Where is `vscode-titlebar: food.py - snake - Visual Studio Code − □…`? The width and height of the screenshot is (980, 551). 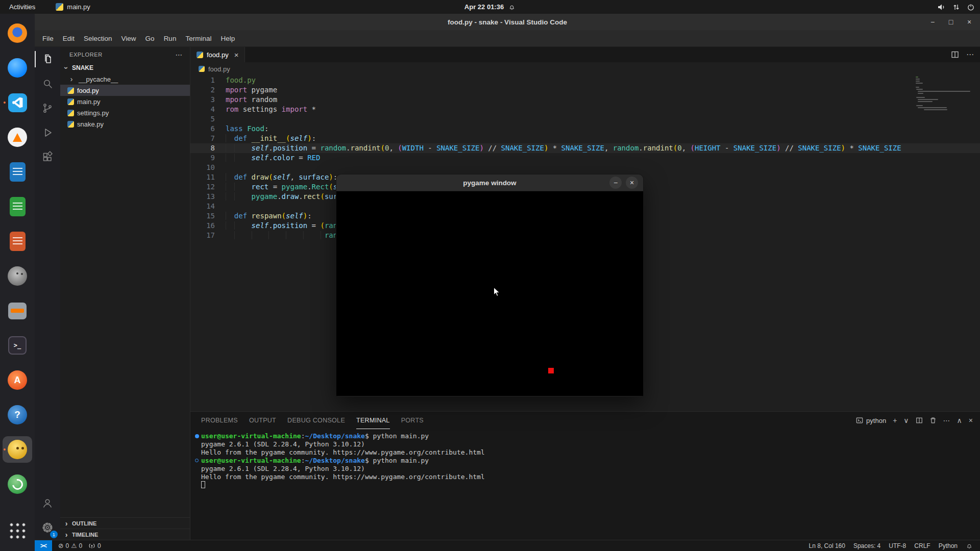
vscode-titlebar: food.py - snake - Visual Studio Code − □… is located at coordinates (507, 22).